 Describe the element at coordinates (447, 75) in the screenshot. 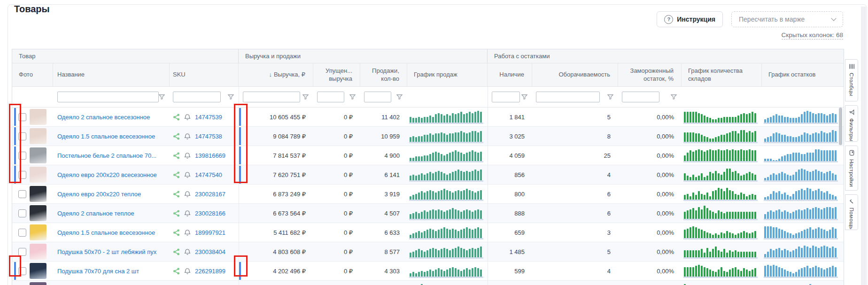

I see `col-sales-chart: График продаж` at that location.